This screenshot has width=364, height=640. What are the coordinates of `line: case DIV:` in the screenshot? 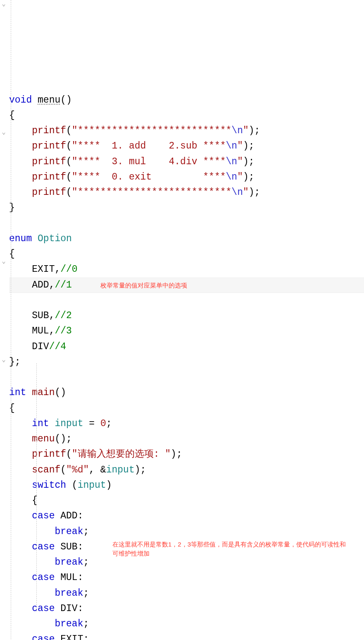 It's located at (46, 609).